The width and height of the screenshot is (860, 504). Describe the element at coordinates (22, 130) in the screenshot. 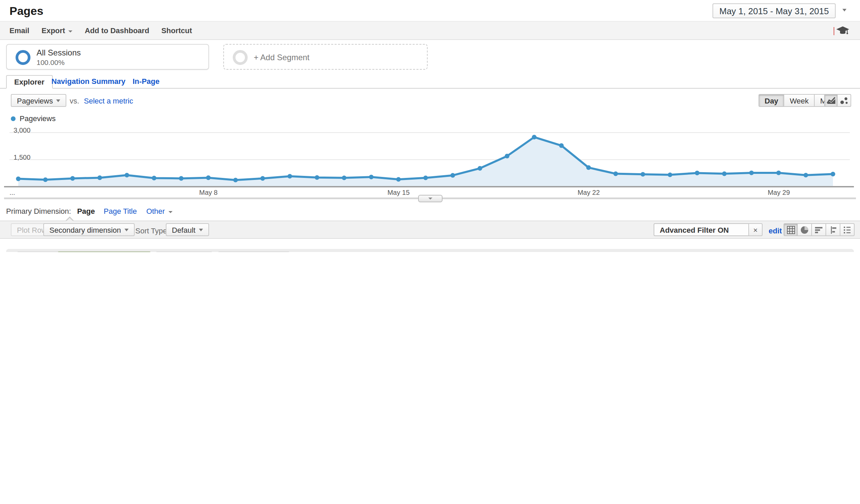

I see `y-axis-label: 3,000` at that location.